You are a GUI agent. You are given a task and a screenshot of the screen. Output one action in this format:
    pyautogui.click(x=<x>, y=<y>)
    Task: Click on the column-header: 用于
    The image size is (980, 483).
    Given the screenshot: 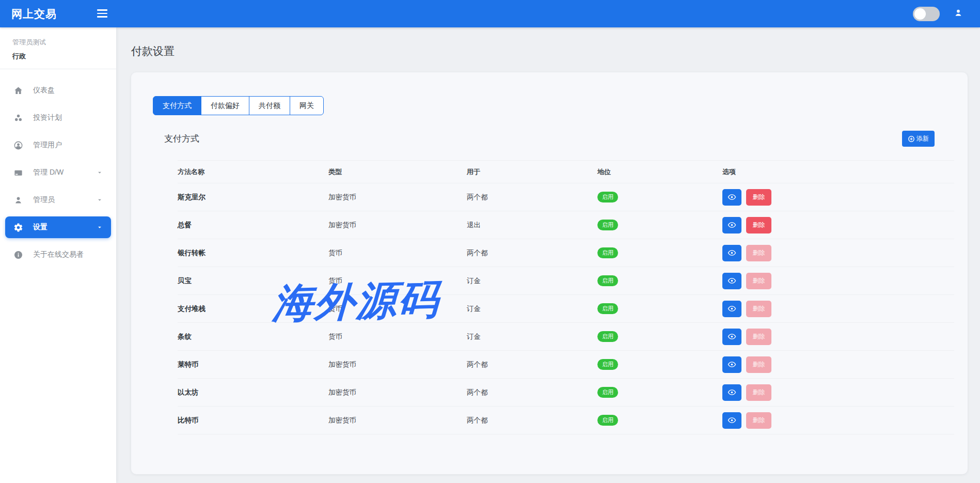 What is the action you would take?
    pyautogui.click(x=532, y=172)
    